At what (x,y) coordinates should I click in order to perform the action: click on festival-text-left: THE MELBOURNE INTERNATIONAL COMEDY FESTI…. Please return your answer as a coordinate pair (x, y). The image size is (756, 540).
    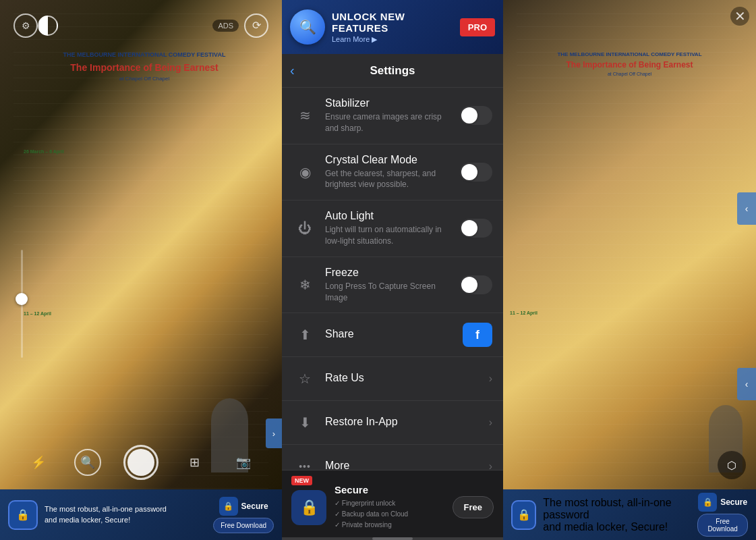
    Looking at the image, I should click on (144, 55).